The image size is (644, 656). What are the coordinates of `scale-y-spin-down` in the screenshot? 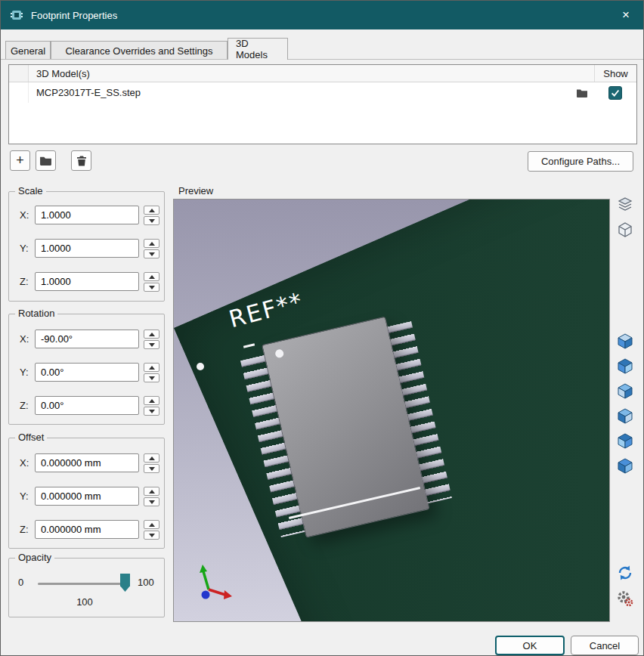 It's located at (151, 254).